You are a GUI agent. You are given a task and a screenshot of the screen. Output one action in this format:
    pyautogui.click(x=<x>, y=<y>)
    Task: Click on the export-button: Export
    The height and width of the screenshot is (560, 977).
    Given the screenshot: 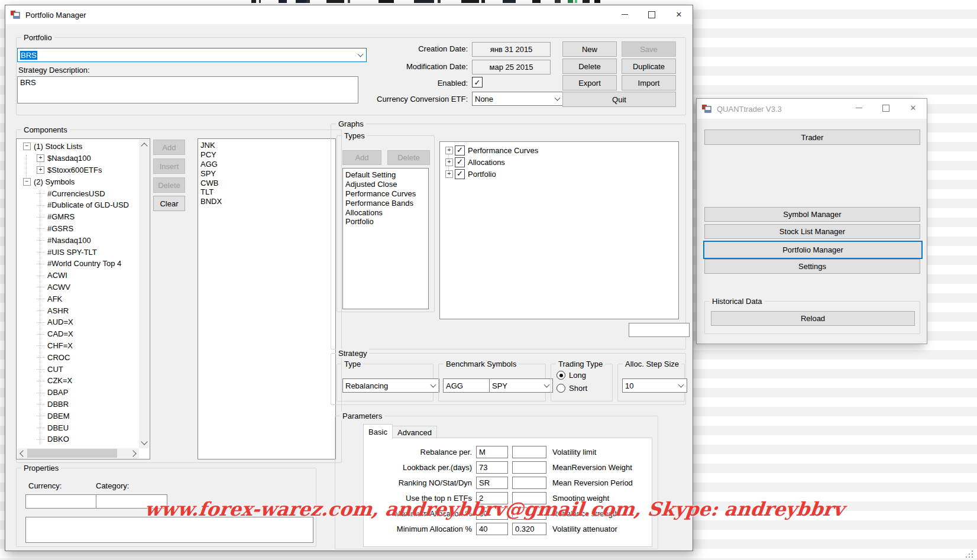 What is the action you would take?
    pyautogui.click(x=590, y=83)
    